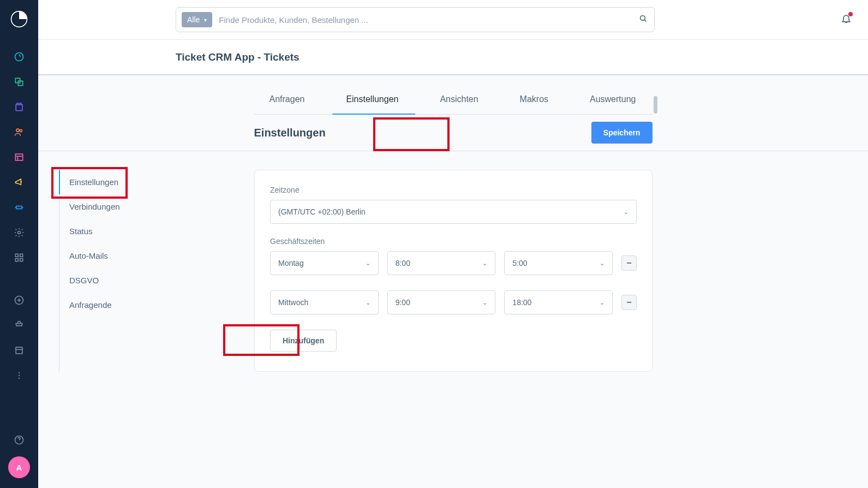  Describe the element at coordinates (303, 341) in the screenshot. I see `add-row-button: Hinzufügen` at that location.